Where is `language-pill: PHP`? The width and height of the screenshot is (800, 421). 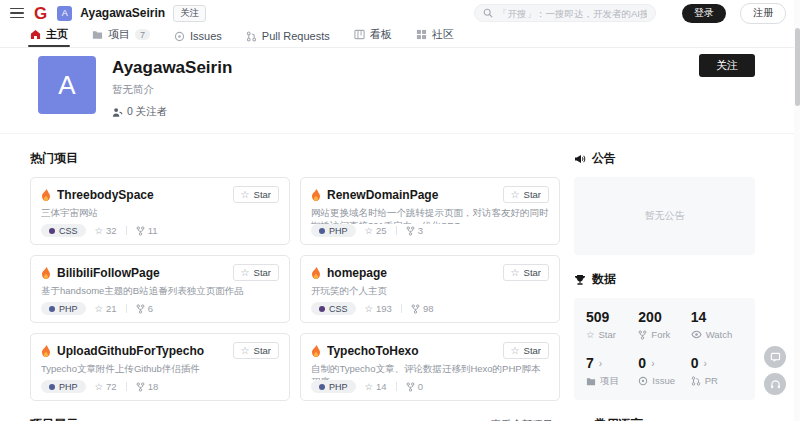 language-pill: PHP is located at coordinates (64, 308).